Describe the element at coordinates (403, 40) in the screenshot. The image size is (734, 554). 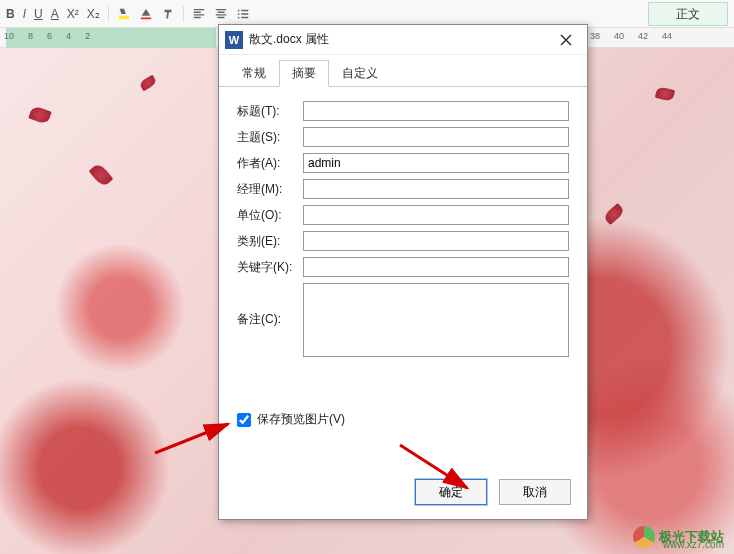
I see `dialog-titlebar: W 散文.docx 属性` at that location.